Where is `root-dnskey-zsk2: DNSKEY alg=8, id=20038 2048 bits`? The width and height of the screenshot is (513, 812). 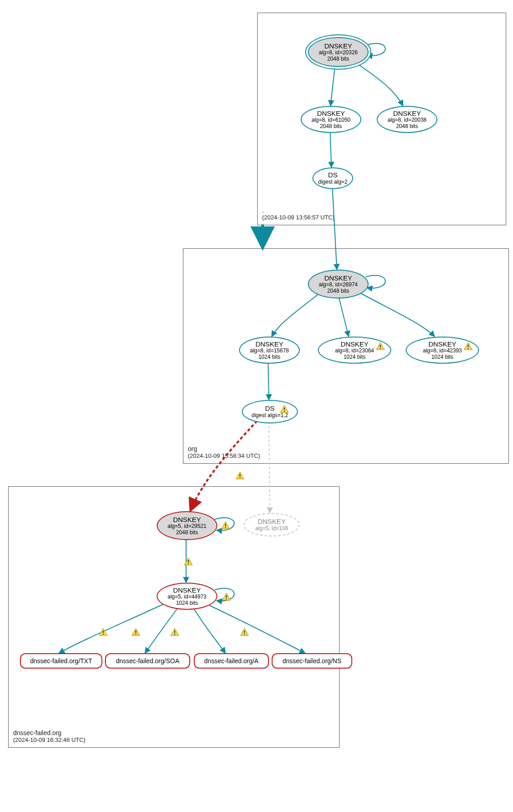
root-dnskey-zsk2: DNSKEY alg=8, id=20038 2048 bits is located at coordinates (407, 119).